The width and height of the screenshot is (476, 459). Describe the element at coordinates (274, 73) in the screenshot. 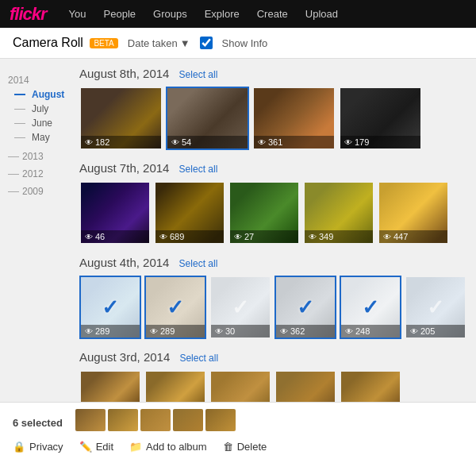

I see `date-heading-aug8: August 8th, 2014 Select all` at that location.